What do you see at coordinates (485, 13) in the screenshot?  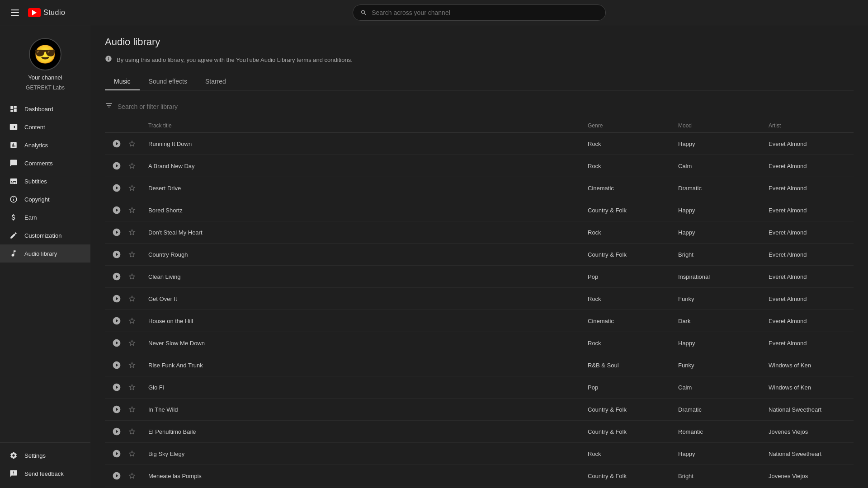 I see `search-input` at bounding box center [485, 13].